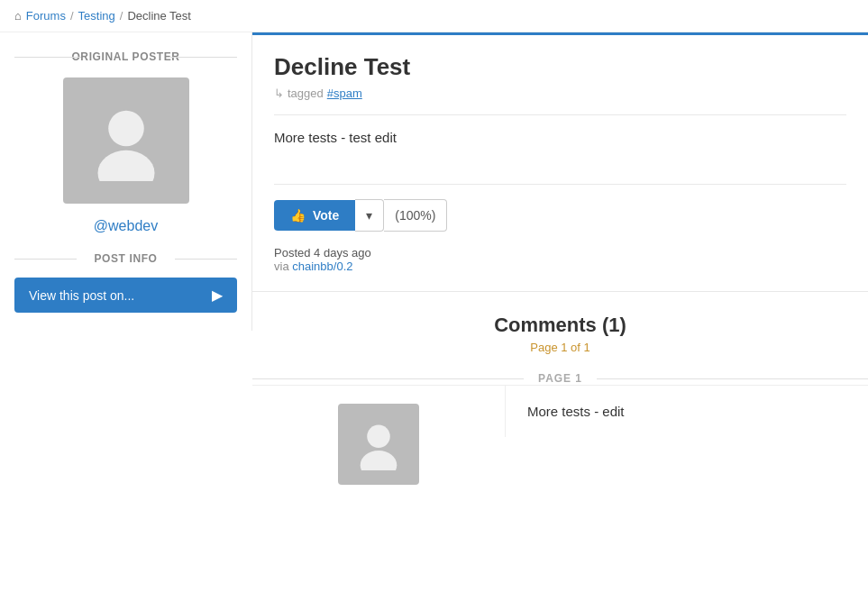 This screenshot has width=868, height=592. What do you see at coordinates (126, 296) in the screenshot?
I see `view-post-button: View this post on... ▶` at bounding box center [126, 296].